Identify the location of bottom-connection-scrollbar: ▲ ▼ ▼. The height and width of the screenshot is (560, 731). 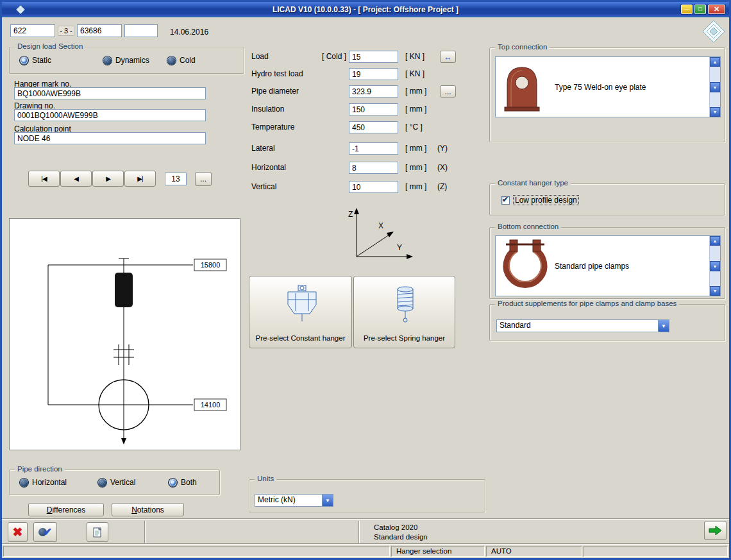
(714, 266).